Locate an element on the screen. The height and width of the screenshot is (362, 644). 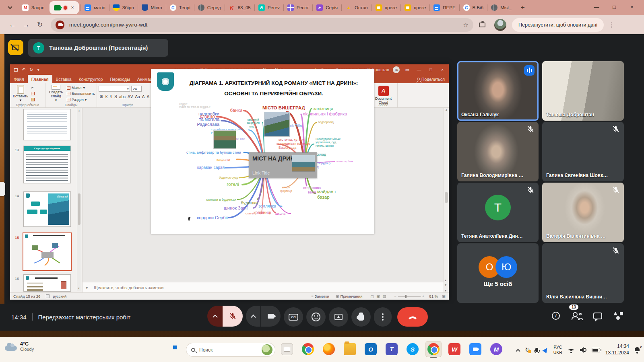
extensions-icon is located at coordinates (482, 25).